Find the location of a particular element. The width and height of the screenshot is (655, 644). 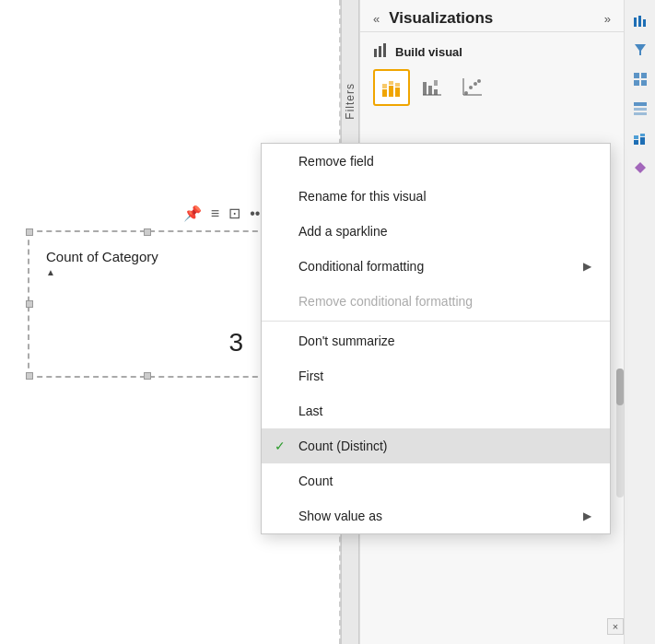

menu-item-remove-field-label: Remove field is located at coordinates (336, 161).